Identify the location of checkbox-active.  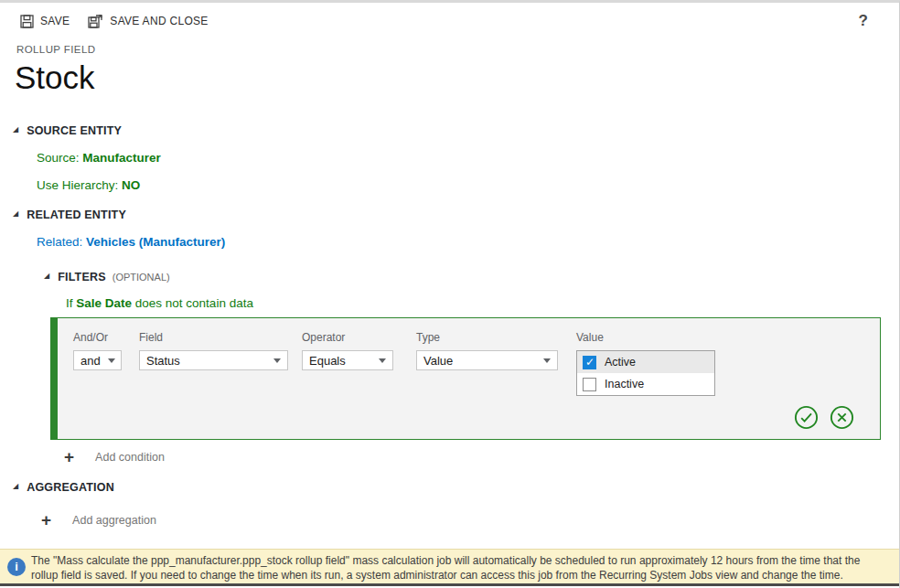
(589, 362).